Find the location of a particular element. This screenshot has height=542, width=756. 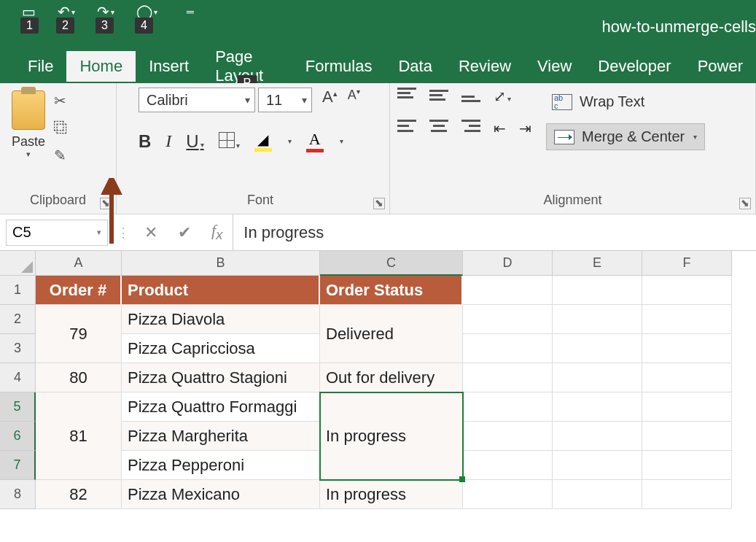

qat-save: ▭ 1 is located at coordinates (29, 12).